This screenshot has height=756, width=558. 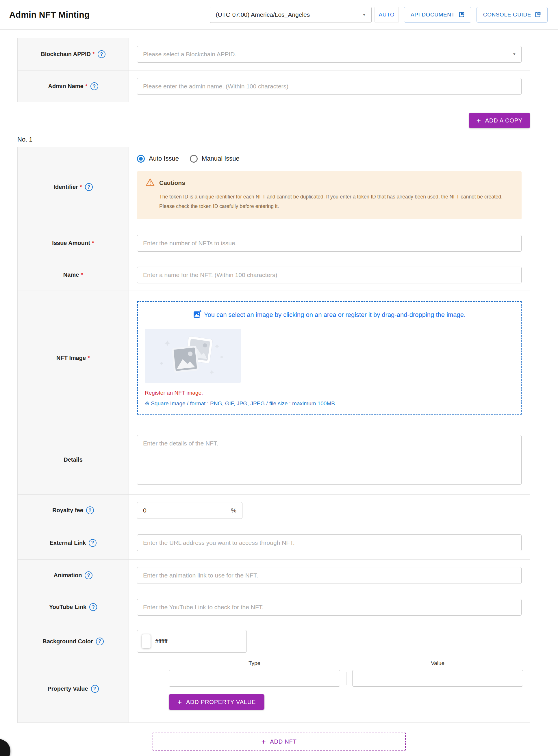 What do you see at coordinates (66, 187) in the screenshot?
I see `identifier-label: Identifier` at bounding box center [66, 187].